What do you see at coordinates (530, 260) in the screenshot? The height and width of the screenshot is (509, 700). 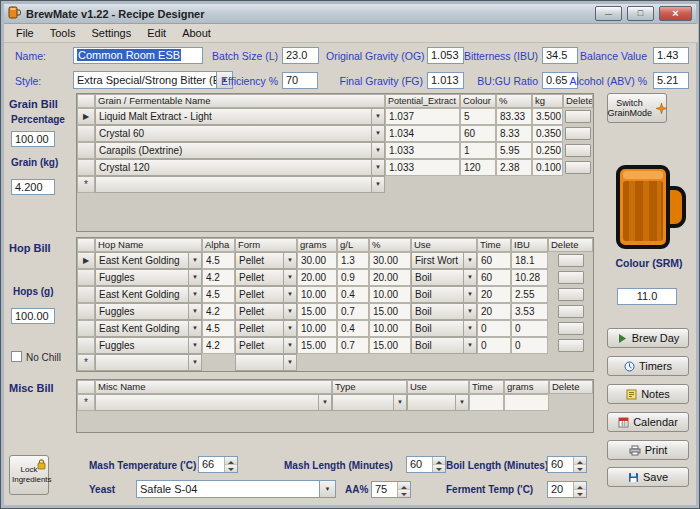 I see `hop-ibu-cell: 18.1` at bounding box center [530, 260].